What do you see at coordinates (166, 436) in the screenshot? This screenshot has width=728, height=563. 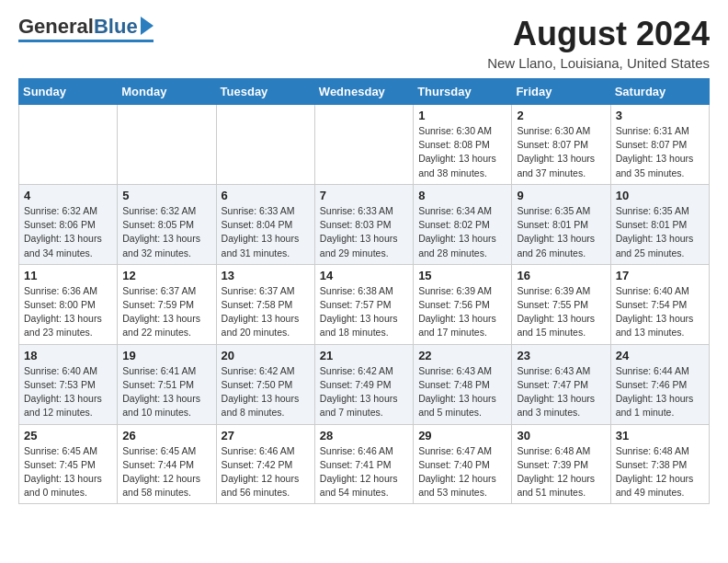 I see `day-number: 26` at bounding box center [166, 436].